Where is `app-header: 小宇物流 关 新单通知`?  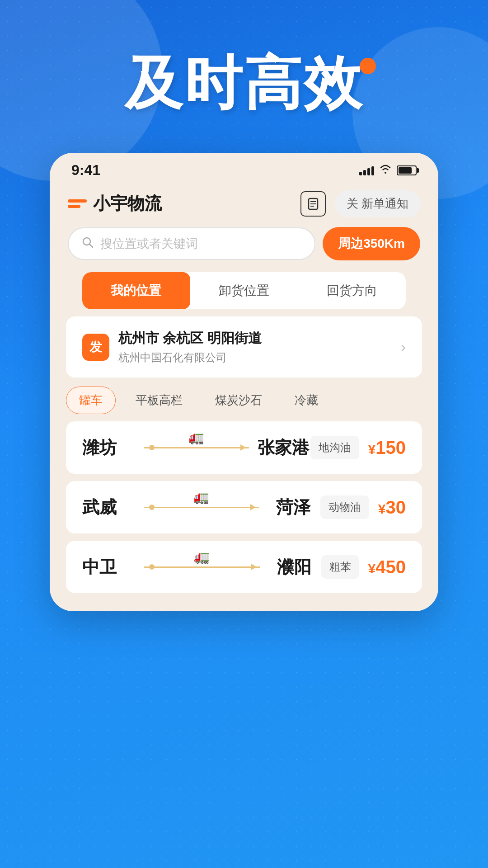
app-header: 小宇物流 关 新单通知 is located at coordinates (244, 203).